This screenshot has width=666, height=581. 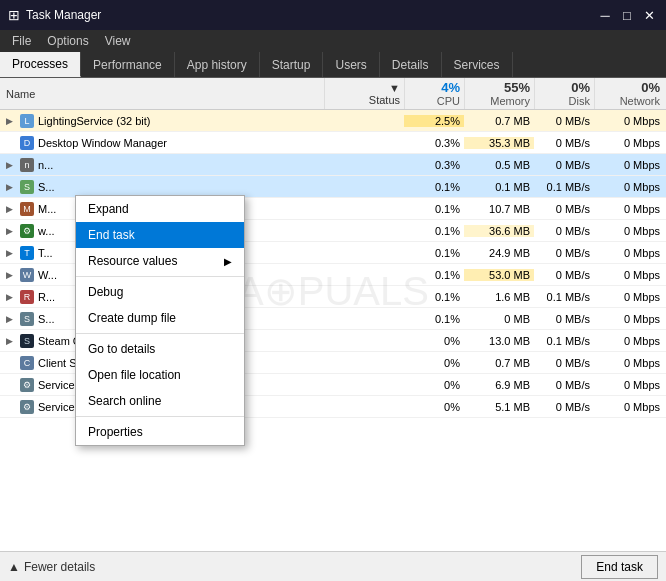 I want to click on memory-cell: 13.0 MB, so click(x=499, y=341).